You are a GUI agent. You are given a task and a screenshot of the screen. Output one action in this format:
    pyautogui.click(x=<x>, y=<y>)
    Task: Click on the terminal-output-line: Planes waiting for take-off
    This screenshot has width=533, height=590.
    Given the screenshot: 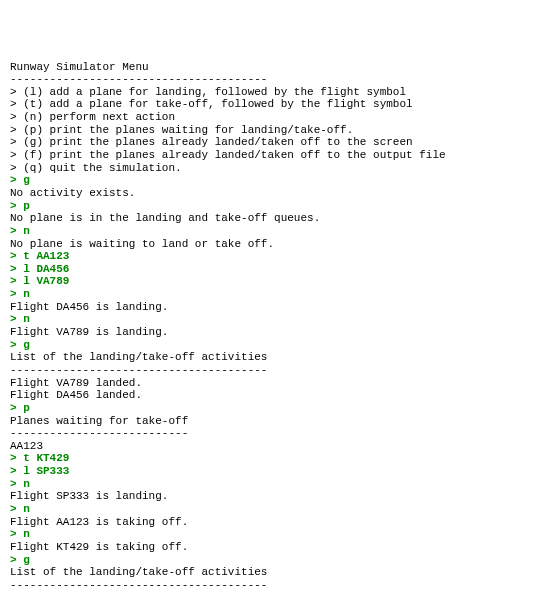 What is the action you would take?
    pyautogui.click(x=266, y=422)
    